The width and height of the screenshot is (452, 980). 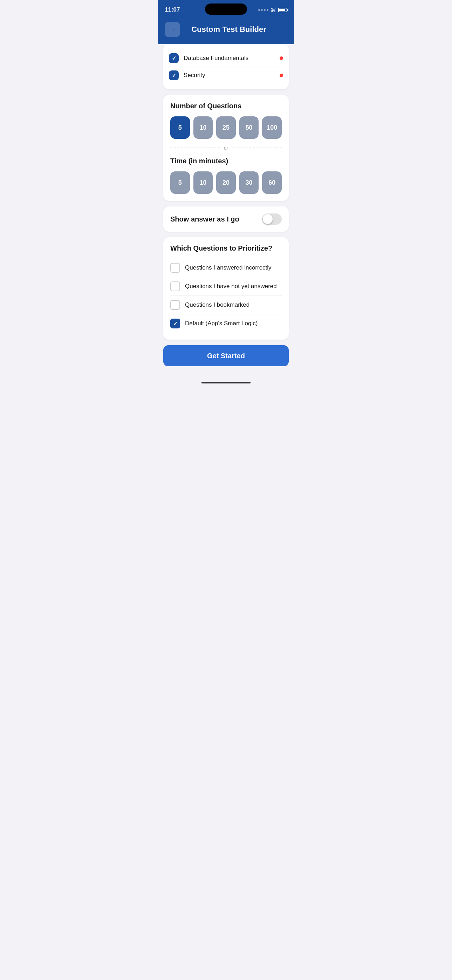 I want to click on priority-label-default: Default (App's Smart Logic), so click(x=221, y=323).